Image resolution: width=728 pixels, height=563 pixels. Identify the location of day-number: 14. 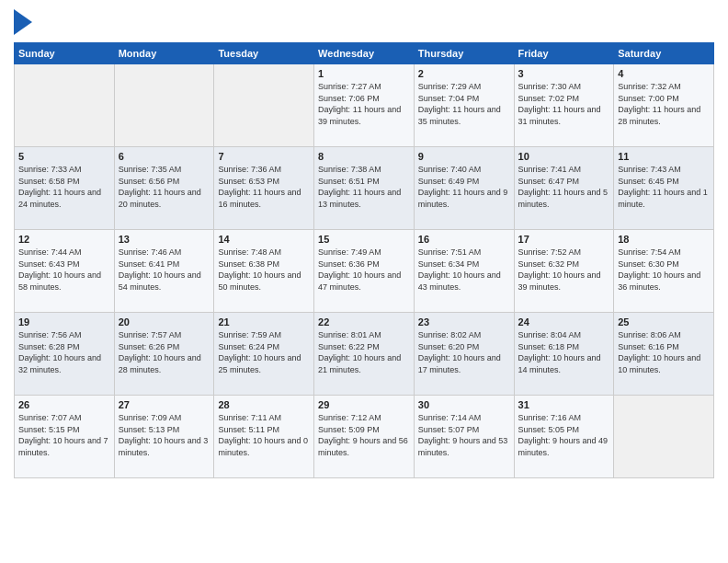
(264, 239).